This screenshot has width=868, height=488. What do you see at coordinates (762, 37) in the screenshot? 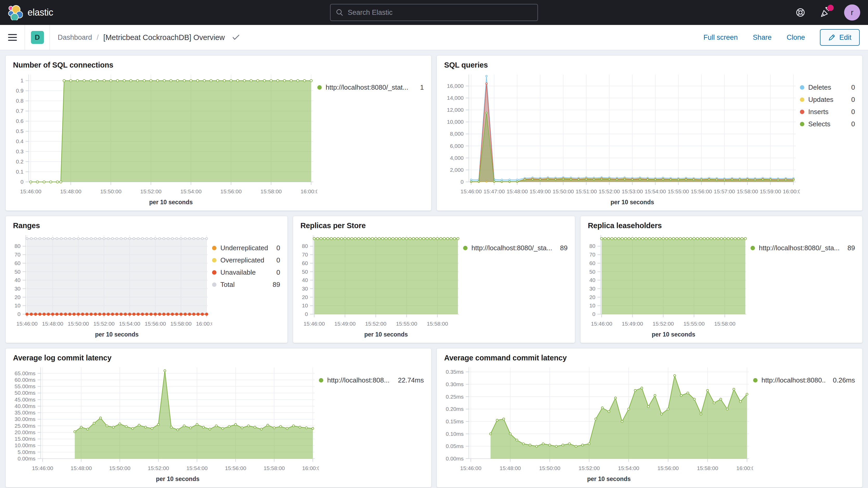
I see `share-button: Share` at bounding box center [762, 37].